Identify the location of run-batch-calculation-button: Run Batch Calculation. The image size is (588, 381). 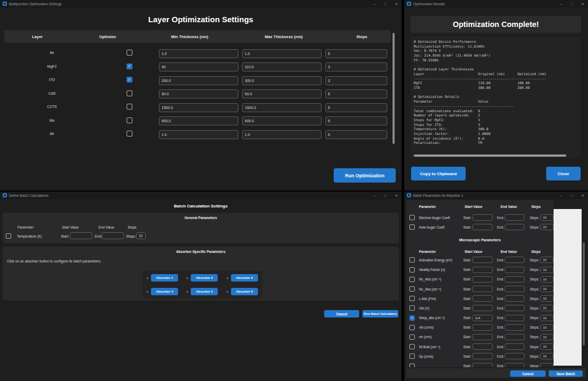
(380, 314).